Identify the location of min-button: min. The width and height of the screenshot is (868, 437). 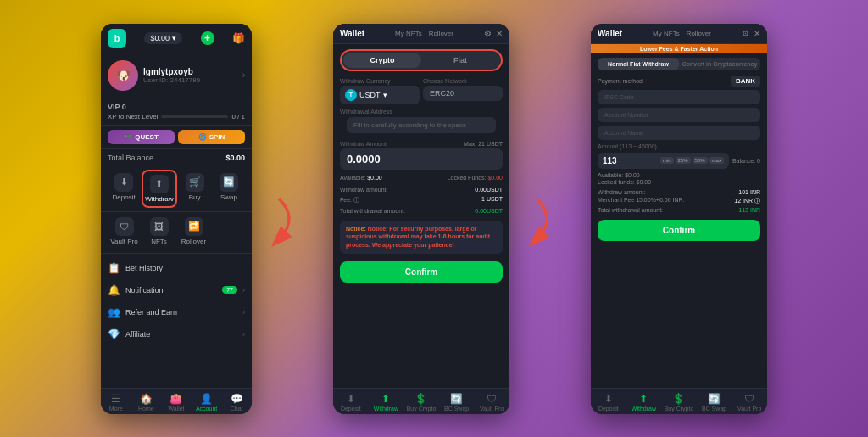
(667, 160).